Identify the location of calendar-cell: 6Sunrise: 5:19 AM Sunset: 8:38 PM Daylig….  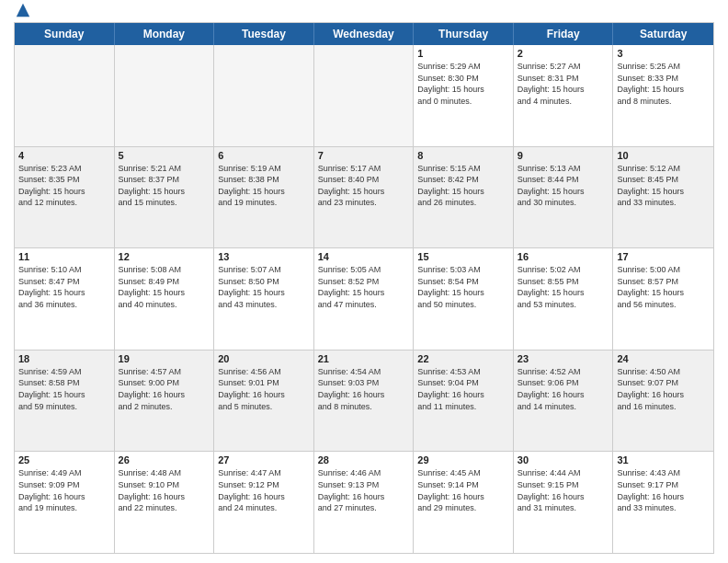
(265, 198).